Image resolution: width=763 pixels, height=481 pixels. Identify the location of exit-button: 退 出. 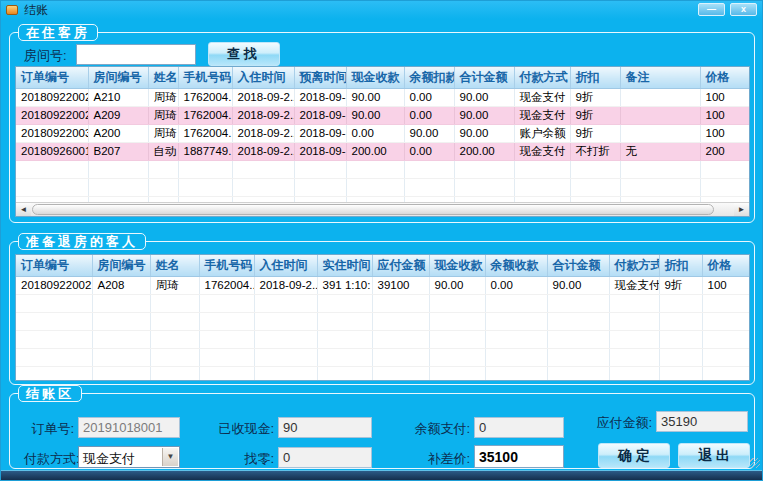
(714, 456).